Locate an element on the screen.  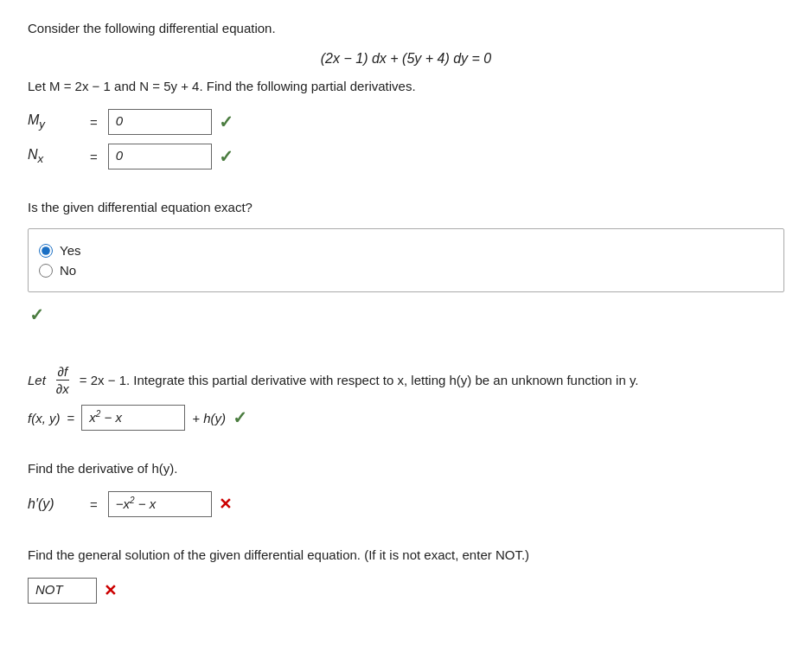
radio-no-input is located at coordinates (46, 271).